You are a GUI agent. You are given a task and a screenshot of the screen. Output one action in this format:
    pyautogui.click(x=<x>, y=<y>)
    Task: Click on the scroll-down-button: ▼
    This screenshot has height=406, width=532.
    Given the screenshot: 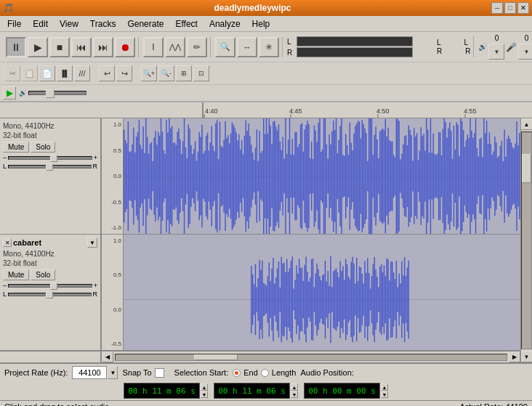 What is the action you would take?
    pyautogui.click(x=527, y=357)
    